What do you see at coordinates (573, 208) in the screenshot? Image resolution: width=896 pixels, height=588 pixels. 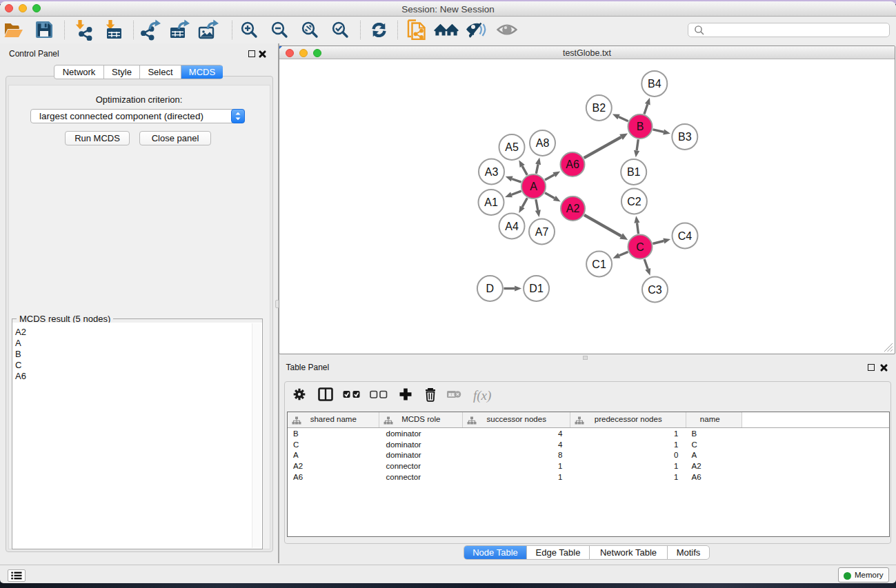 I see `svg-text: A2` at bounding box center [573, 208].